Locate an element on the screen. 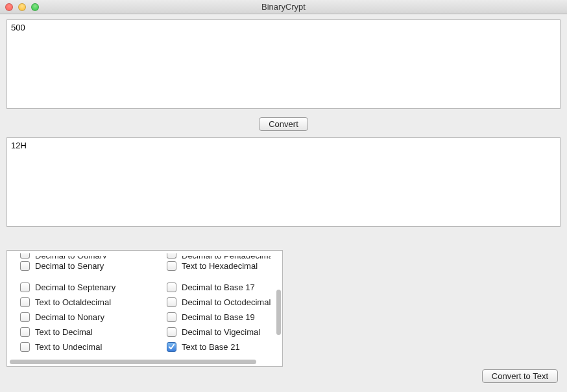 The height and width of the screenshot is (392, 567). vertical-scrollbar is located at coordinates (279, 301).